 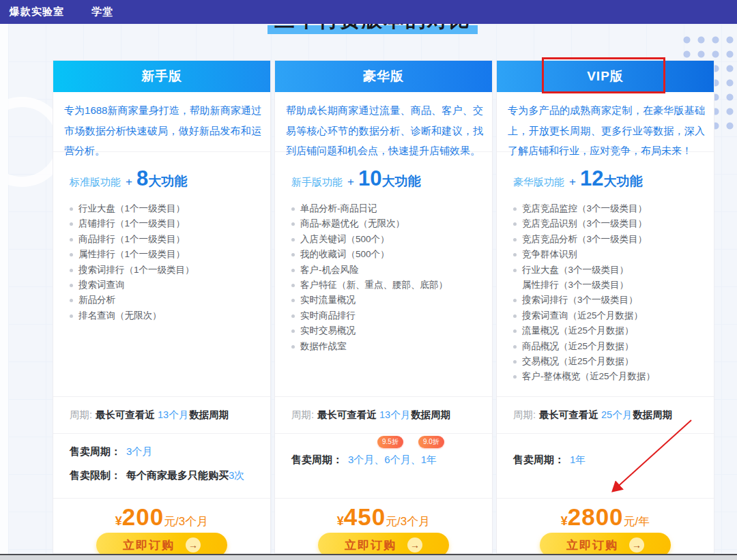 What do you see at coordinates (170, 452) in the screenshot?
I see `sale-period-row: 售卖周期：3个月` at bounding box center [170, 452].